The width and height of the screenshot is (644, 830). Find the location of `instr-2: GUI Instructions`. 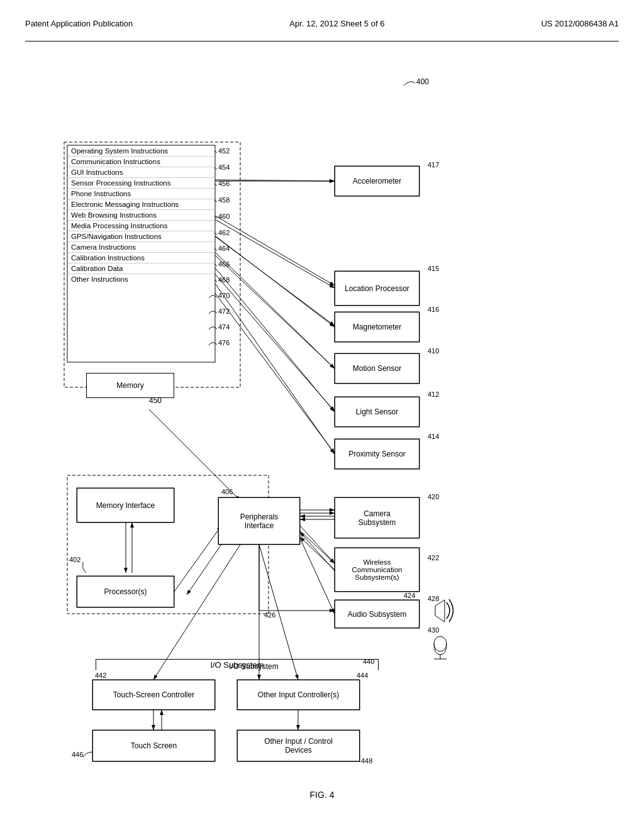

instr-2: GUI Instructions is located at coordinates (141, 172).